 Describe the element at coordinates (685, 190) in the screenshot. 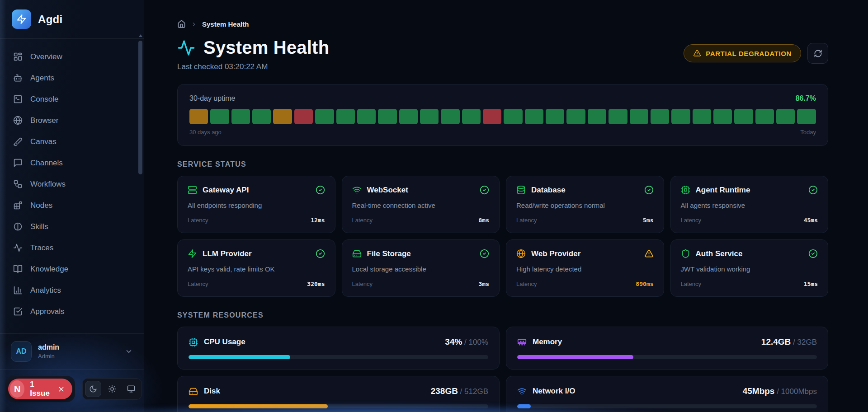

I see `cpu-icon` at that location.